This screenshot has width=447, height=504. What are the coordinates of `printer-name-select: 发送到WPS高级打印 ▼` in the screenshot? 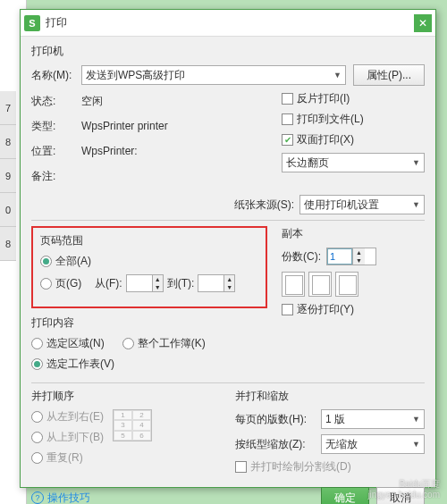 It's located at (214, 75).